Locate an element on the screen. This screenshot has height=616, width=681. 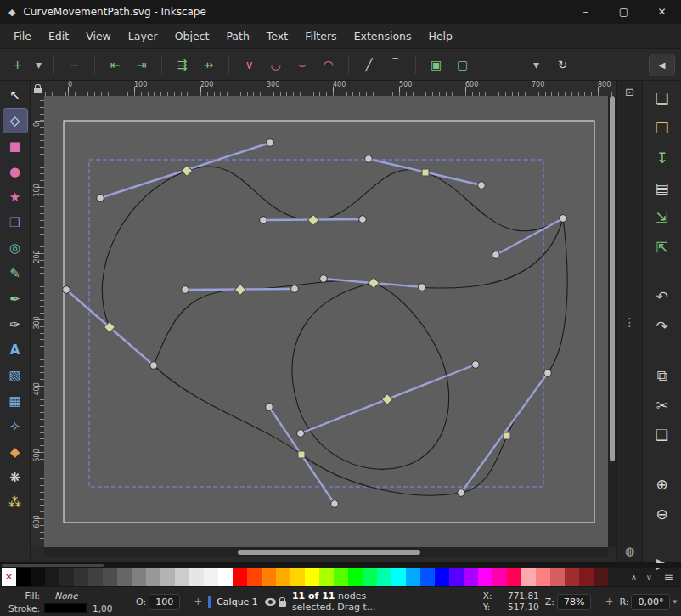
zoom-decrease-button: − is located at coordinates (598, 602).